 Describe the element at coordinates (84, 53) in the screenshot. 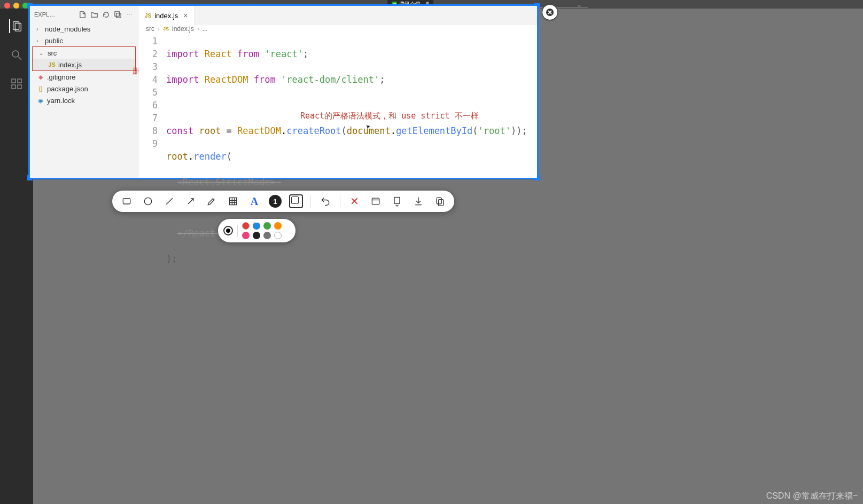

I see `tree-src: ⌄src` at that location.